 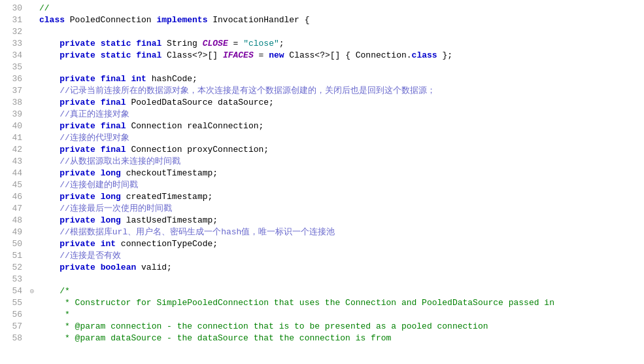 I want to click on line-number: 58, so click(x=14, y=338).